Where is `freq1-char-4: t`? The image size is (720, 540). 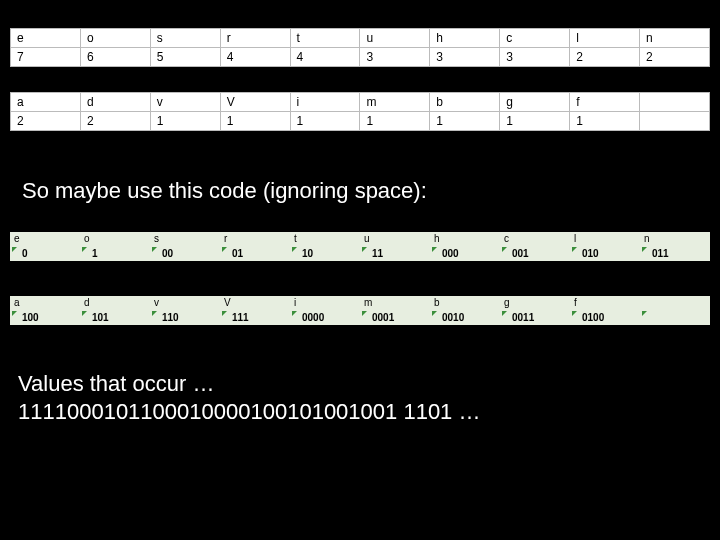 freq1-char-4: t is located at coordinates (325, 38).